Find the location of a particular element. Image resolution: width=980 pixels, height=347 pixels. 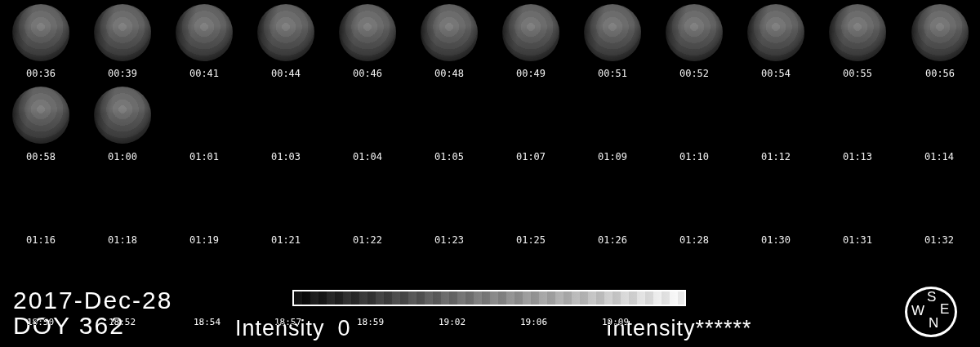

frame-timestamp: 00:41 is located at coordinates (204, 73).